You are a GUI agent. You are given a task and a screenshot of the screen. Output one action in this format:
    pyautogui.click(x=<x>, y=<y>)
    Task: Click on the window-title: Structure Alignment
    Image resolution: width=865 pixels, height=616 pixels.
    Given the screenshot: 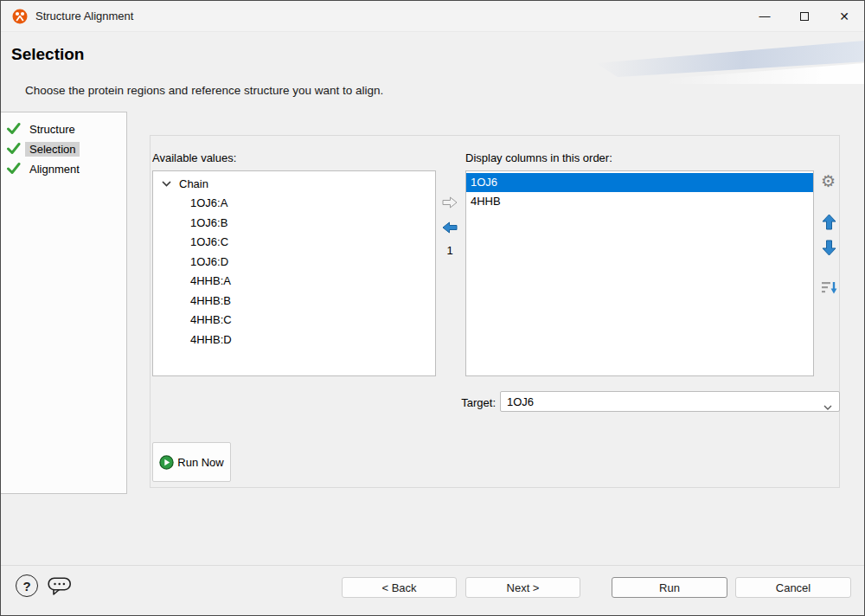 What is the action you would take?
    pyautogui.click(x=85, y=16)
    